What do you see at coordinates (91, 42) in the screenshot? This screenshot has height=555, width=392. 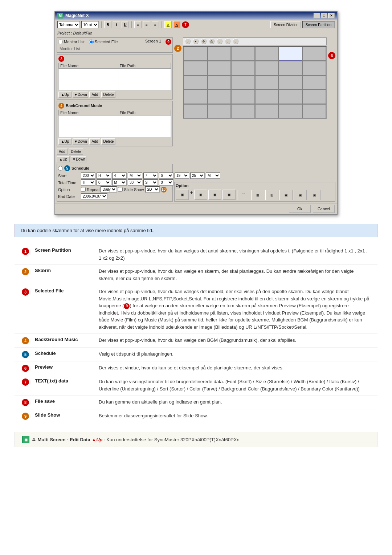 I see `selected-file-radio-input` at bounding box center [91, 42].